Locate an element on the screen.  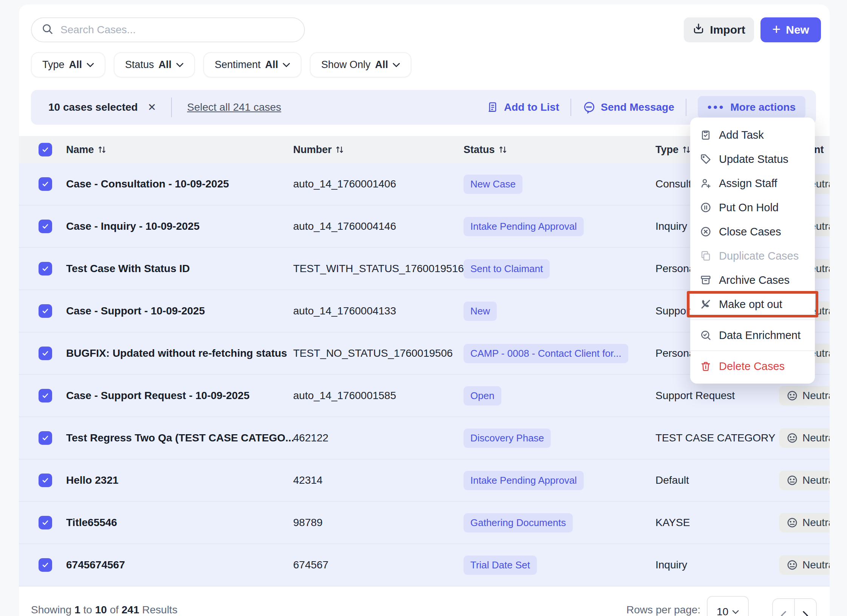
search-input is located at coordinates (178, 30).